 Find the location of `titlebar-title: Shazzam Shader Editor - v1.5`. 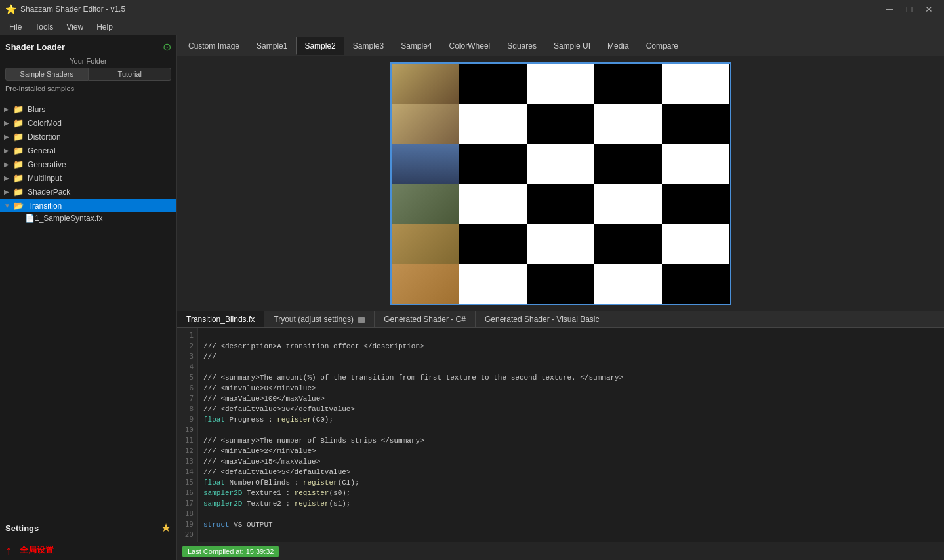

titlebar-title: Shazzam Shader Editor - v1.5 is located at coordinates (73, 9).